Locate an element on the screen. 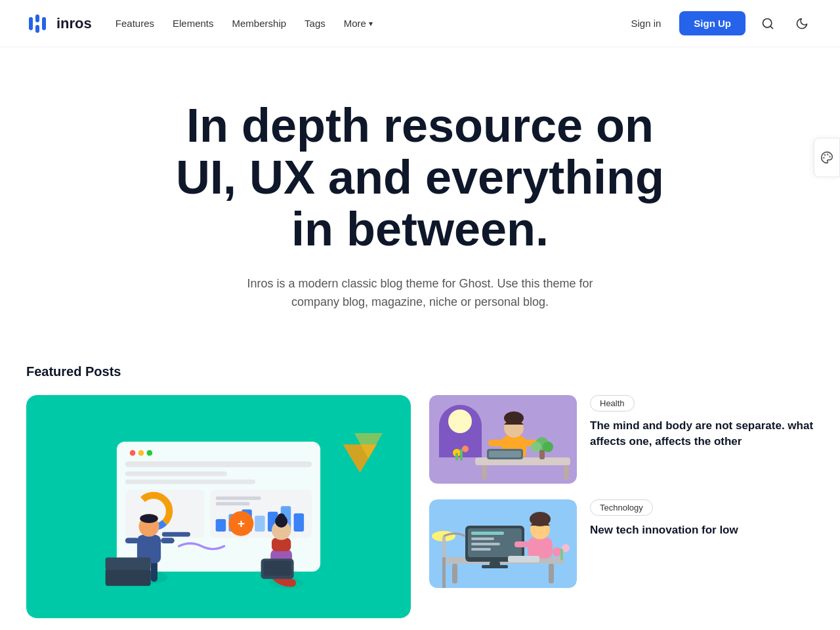 Image resolution: width=840 pixels, height=630 pixels. nav-links: Features Elements Membership Tags More ▾ is located at coordinates (244, 24).